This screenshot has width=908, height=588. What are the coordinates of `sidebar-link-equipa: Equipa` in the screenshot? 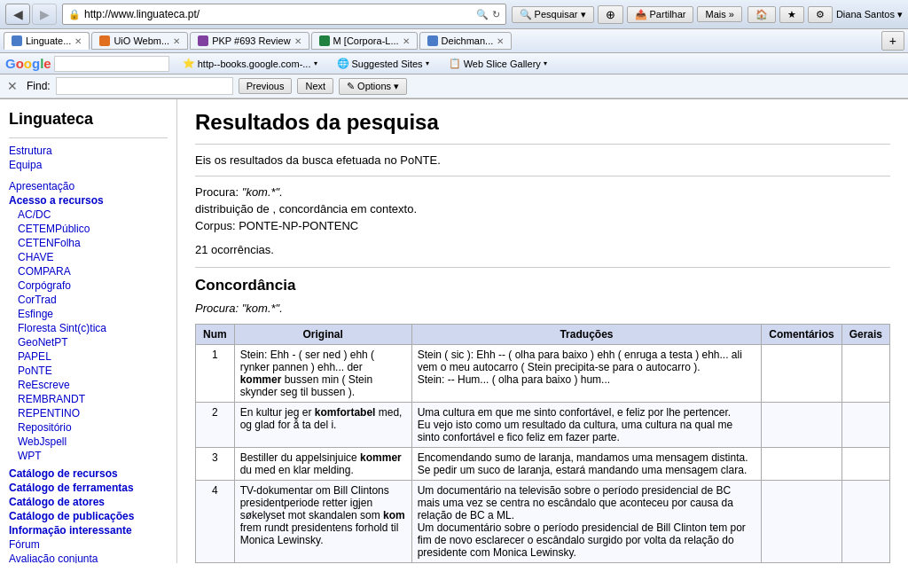 It's located at (89, 165).